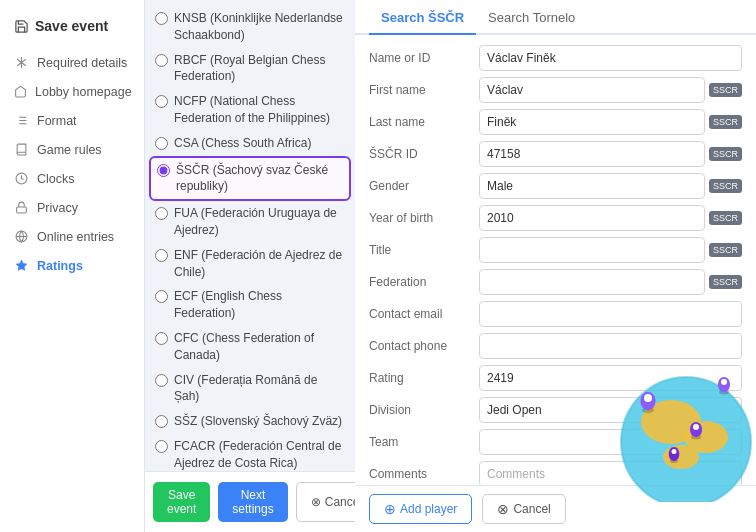  What do you see at coordinates (252, 502) in the screenshot?
I see `next-settings-button: Next settings` at bounding box center [252, 502].